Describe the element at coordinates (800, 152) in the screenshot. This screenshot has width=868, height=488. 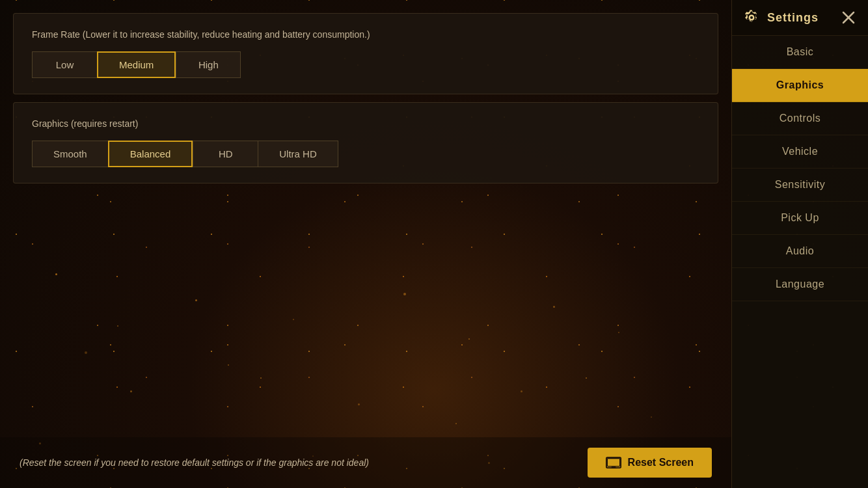
I see `sidebar-item-vehicle: Vehicle` at that location.